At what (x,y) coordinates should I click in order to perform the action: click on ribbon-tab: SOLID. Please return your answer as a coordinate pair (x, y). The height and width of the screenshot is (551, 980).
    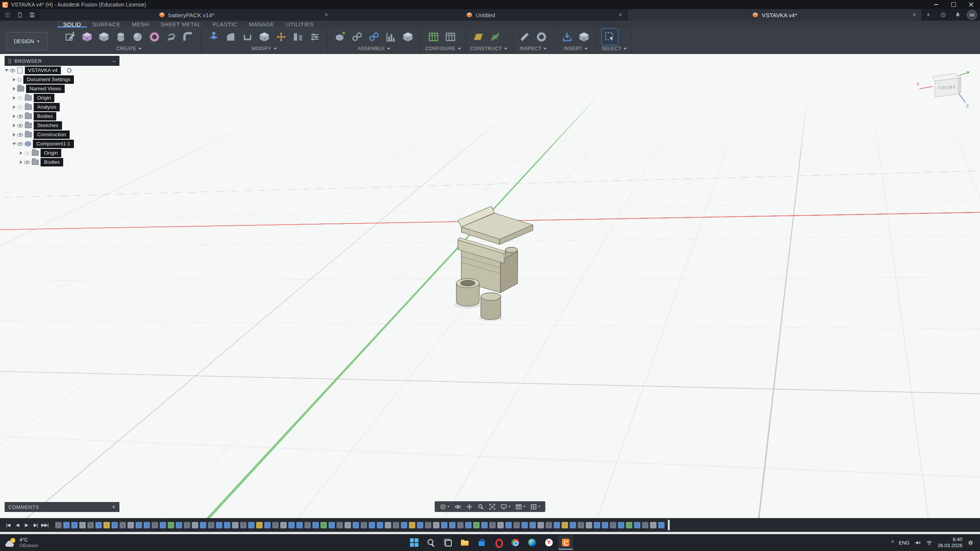
    Looking at the image, I should click on (72, 24).